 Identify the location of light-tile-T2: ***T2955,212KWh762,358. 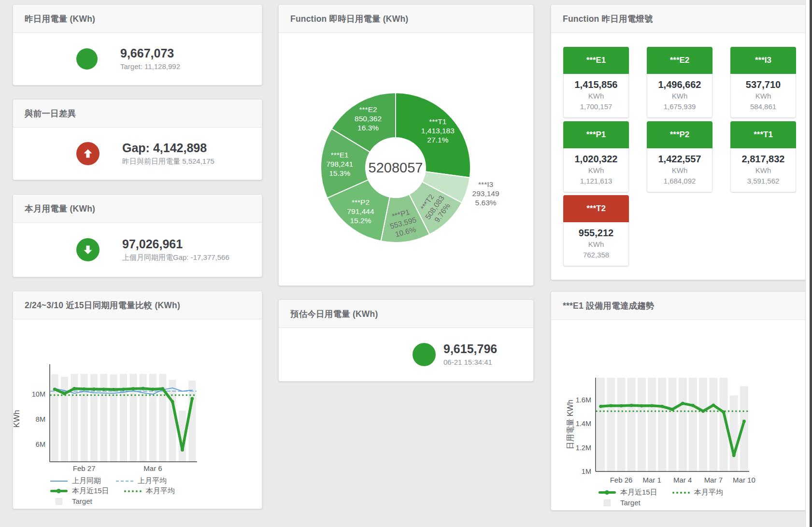
(596, 231).